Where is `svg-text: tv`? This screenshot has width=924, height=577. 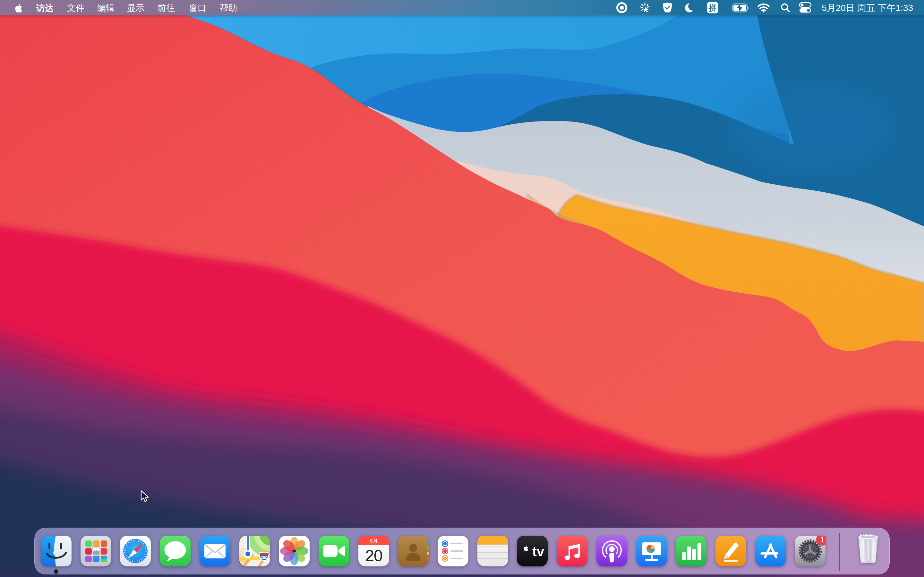
svg-text: tv is located at coordinates (538, 551).